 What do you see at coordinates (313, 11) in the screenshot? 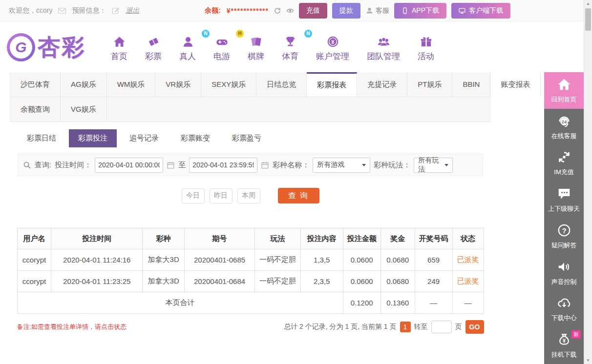
I see `recharge-button: 充值` at bounding box center [313, 11].